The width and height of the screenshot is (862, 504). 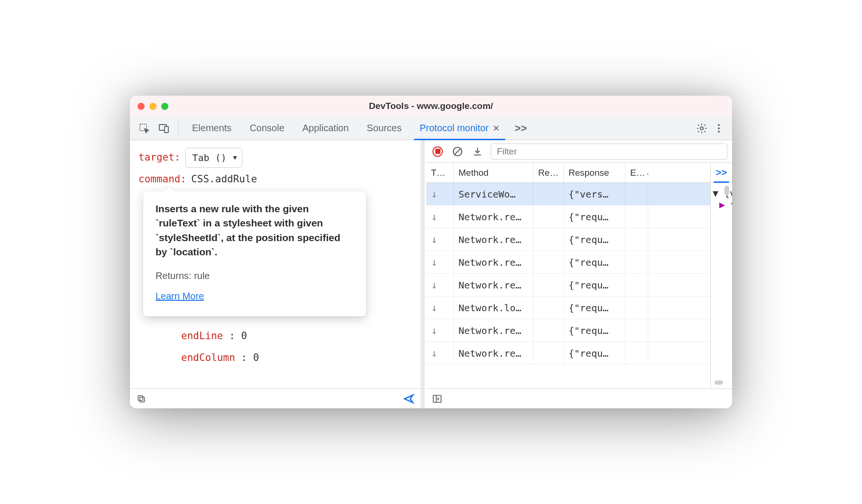 What do you see at coordinates (460, 128) in the screenshot?
I see `tab-protocol-monitor: Protocol monitor ✕` at bounding box center [460, 128].